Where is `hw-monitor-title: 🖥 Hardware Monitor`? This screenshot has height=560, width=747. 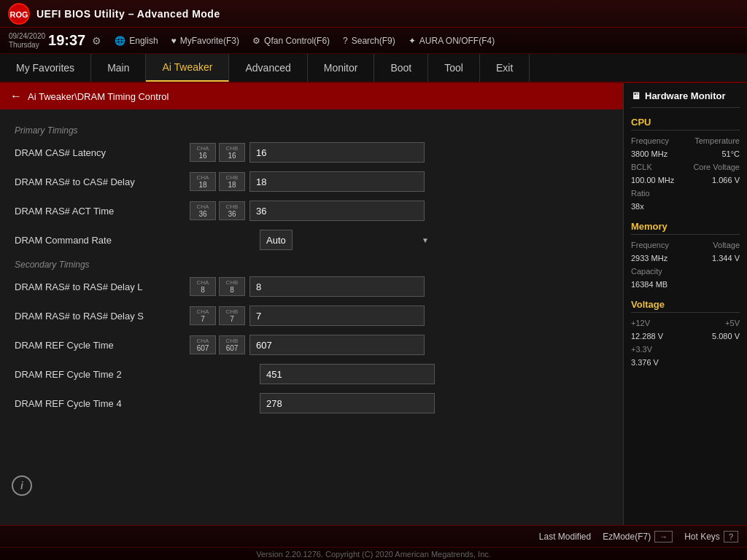 hw-monitor-title: 🖥 Hardware Monitor is located at coordinates (686, 99).